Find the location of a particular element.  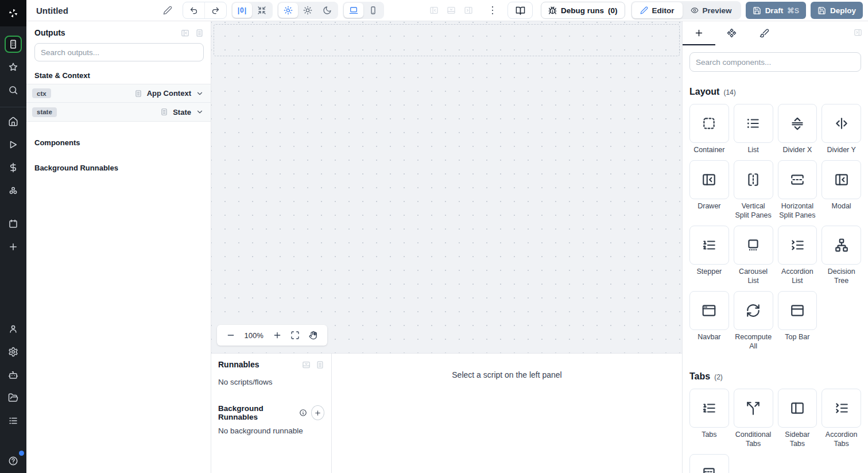

save-icon is located at coordinates (822, 10).